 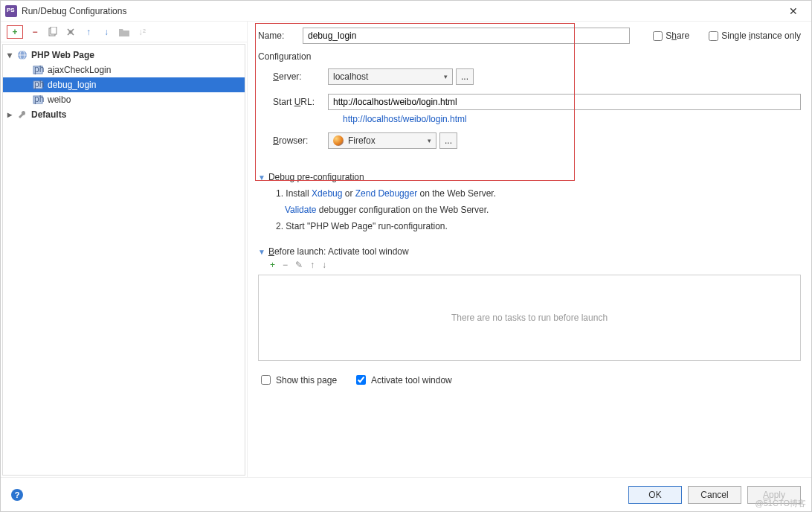 What do you see at coordinates (774, 495) in the screenshot?
I see `apply-button: Apply` at bounding box center [774, 495].